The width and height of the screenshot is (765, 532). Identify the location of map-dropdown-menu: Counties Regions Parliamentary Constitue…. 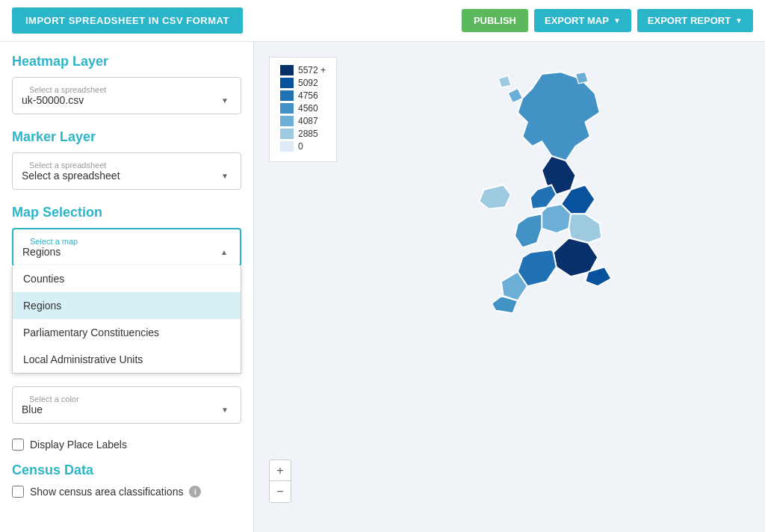
(127, 320).